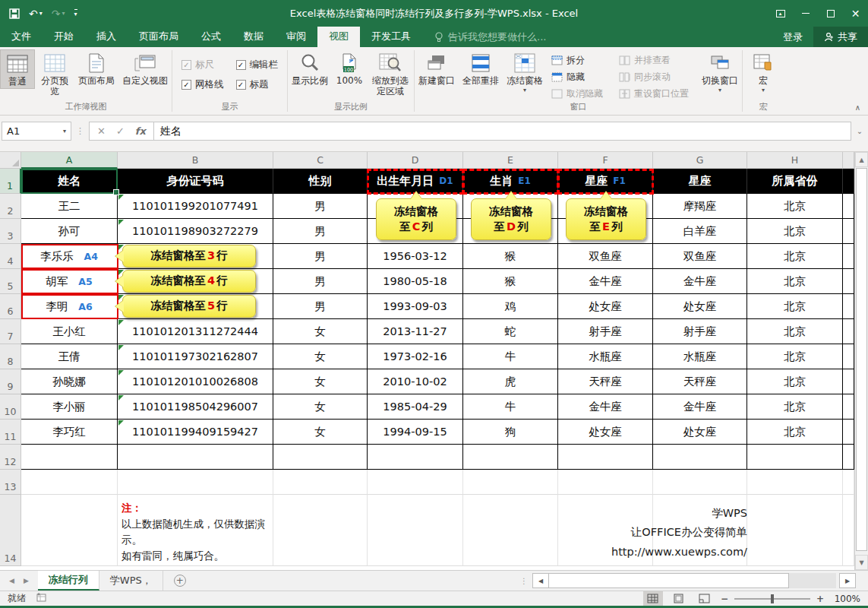 Image resolution: width=868 pixels, height=608 pixels. What do you see at coordinates (70, 530) in the screenshot?
I see `cell-A14` at bounding box center [70, 530].